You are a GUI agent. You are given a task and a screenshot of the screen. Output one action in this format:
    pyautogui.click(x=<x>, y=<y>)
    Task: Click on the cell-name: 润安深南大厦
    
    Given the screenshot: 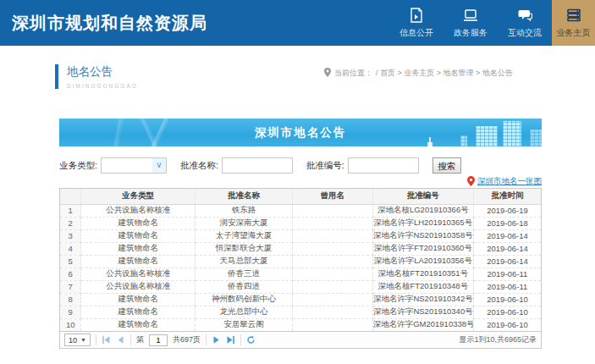 What is the action you would take?
    pyautogui.click(x=244, y=223)
    